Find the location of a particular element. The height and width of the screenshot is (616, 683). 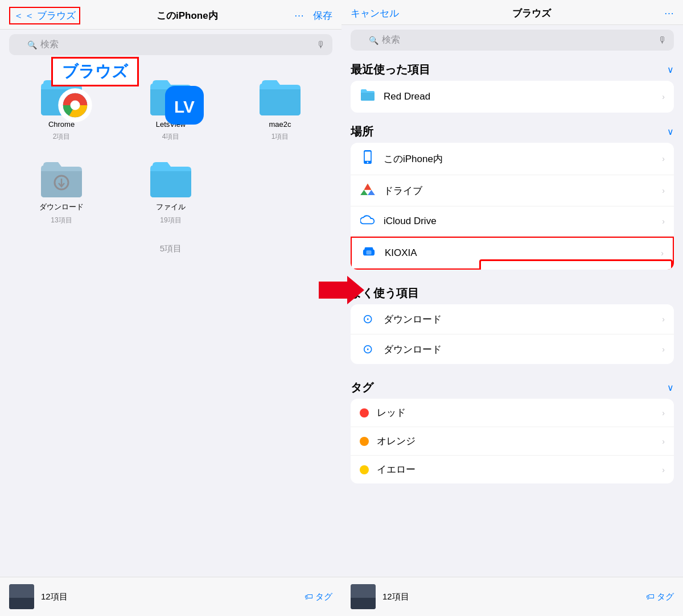

places-list: このiPhone内 › ドライブ › is located at coordinates (512, 206).